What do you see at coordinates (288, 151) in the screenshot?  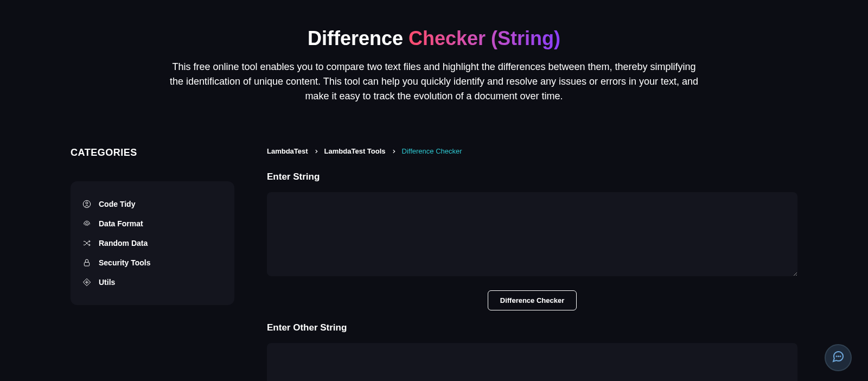 I see `breadcrumb-link-lambdatest: LambdaTest` at bounding box center [288, 151].